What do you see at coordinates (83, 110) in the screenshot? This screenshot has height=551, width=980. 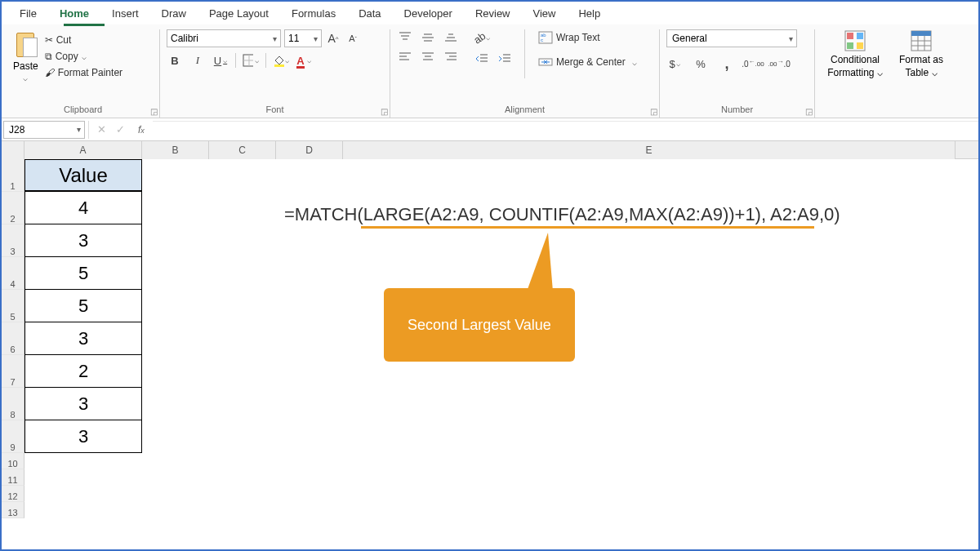 I see `group-label-clipboard: Clipboard` at bounding box center [83, 110].